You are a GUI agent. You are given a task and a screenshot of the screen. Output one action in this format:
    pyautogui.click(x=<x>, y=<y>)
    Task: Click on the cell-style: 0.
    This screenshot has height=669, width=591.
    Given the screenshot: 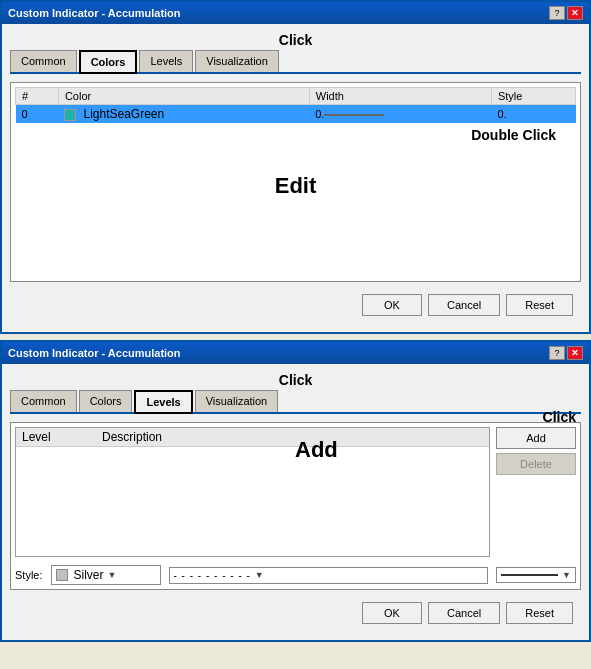 What is the action you would take?
    pyautogui.click(x=533, y=114)
    